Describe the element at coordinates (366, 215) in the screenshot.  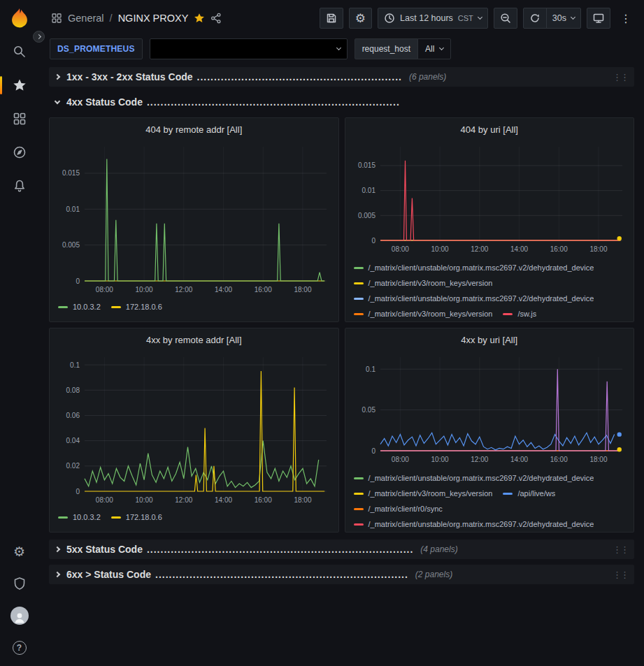
I see `svg-text: 0.005` at that location.